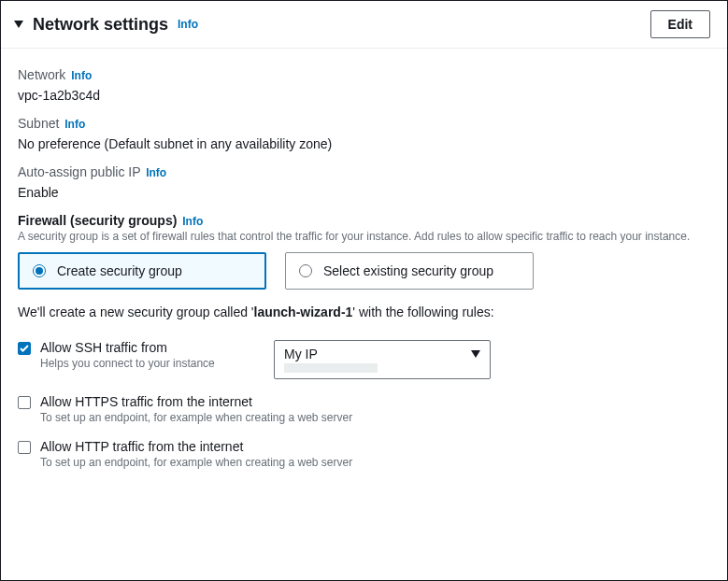 The height and width of the screenshot is (581, 728). I want to click on public-ip-value: Enable, so click(364, 192).